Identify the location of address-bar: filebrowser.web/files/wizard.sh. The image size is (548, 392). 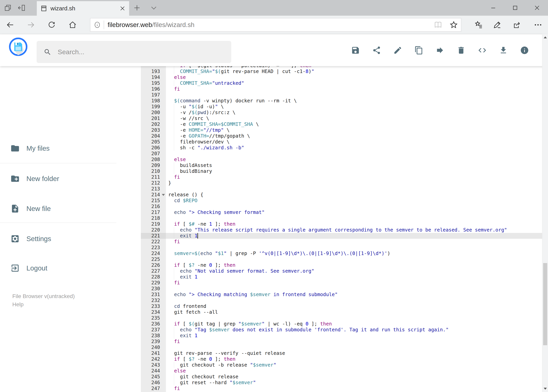
(276, 25).